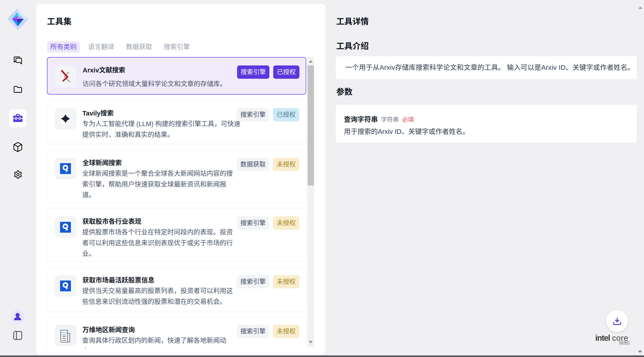  What do you see at coordinates (64, 335) in the screenshot?
I see `svg-text: NEW` at bounding box center [64, 335].